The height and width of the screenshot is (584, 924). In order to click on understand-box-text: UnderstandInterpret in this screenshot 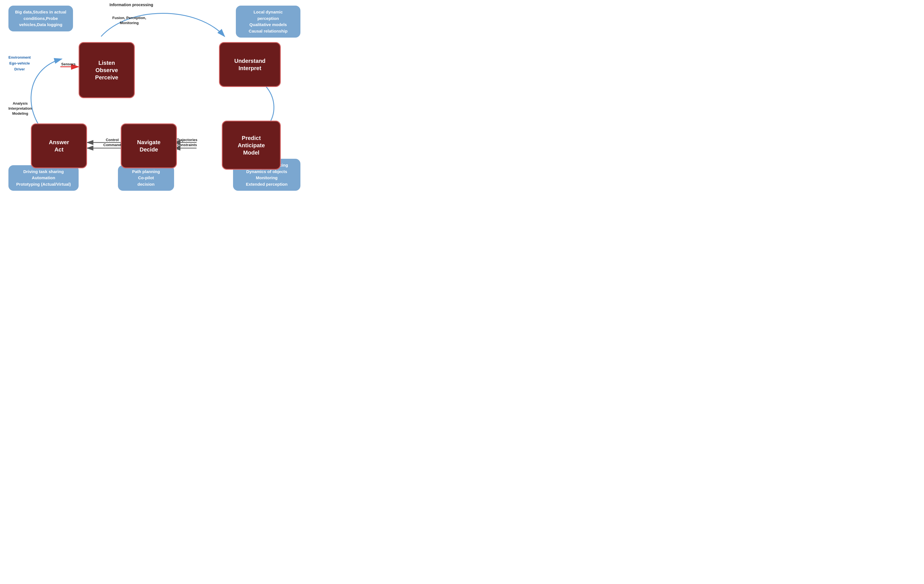, I will do `click(249, 64)`.